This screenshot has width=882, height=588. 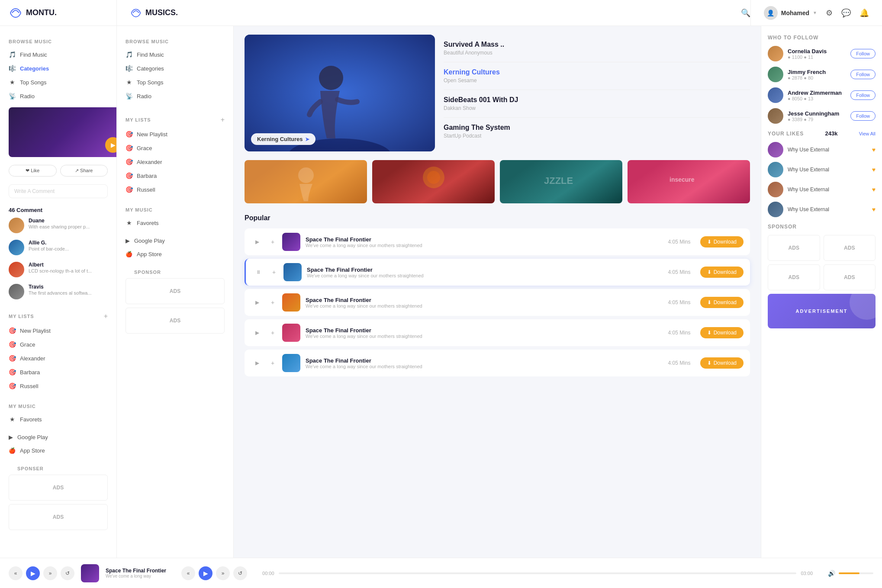 I want to click on track-item-3: ▶ + Space The Final Frontier We've come …, so click(x=497, y=302).